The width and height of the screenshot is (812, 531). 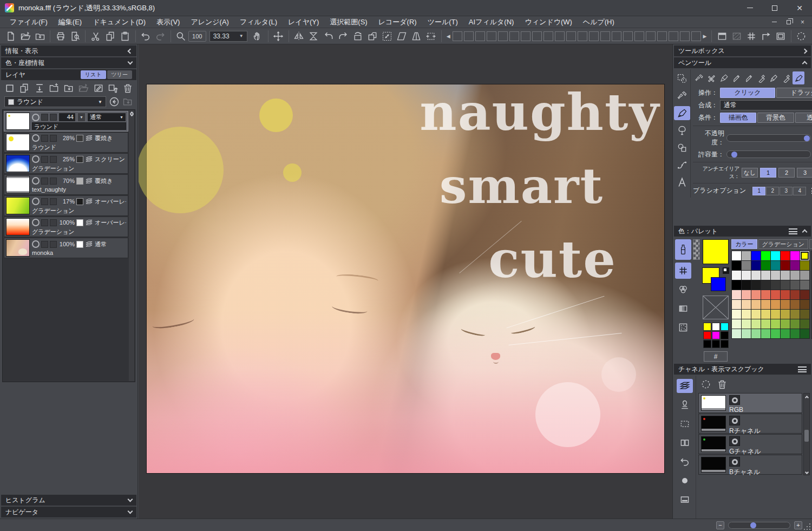 What do you see at coordinates (737, 36) in the screenshot?
I see `transparency-checker-button` at bounding box center [737, 36].